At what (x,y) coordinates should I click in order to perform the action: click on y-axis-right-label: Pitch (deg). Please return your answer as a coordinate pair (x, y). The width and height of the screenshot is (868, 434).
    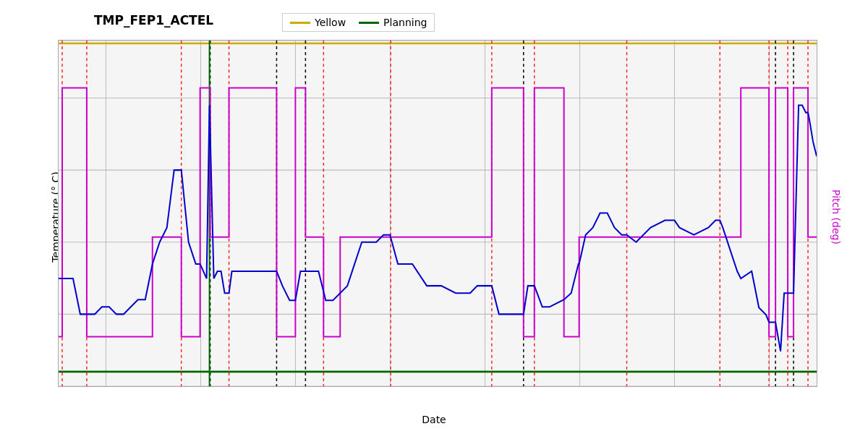
    Looking at the image, I should click on (836, 217).